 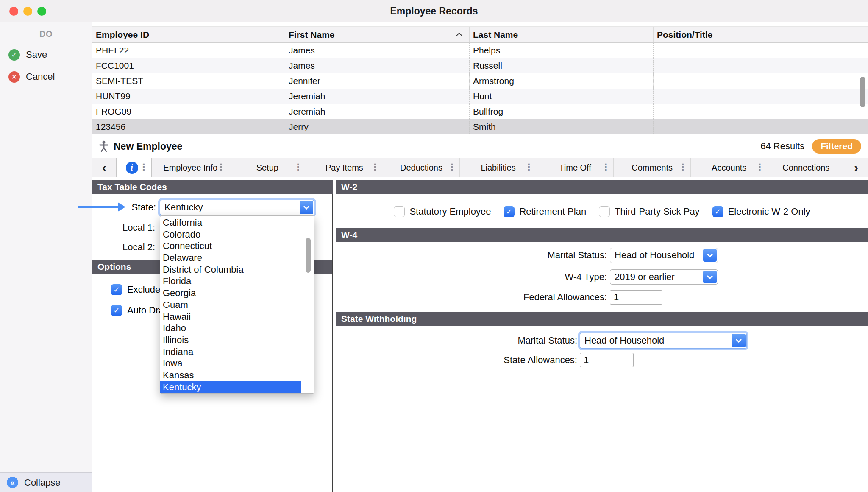 What do you see at coordinates (718, 212) in the screenshot?
I see `electronic-w2-only-checkbox` at bounding box center [718, 212].